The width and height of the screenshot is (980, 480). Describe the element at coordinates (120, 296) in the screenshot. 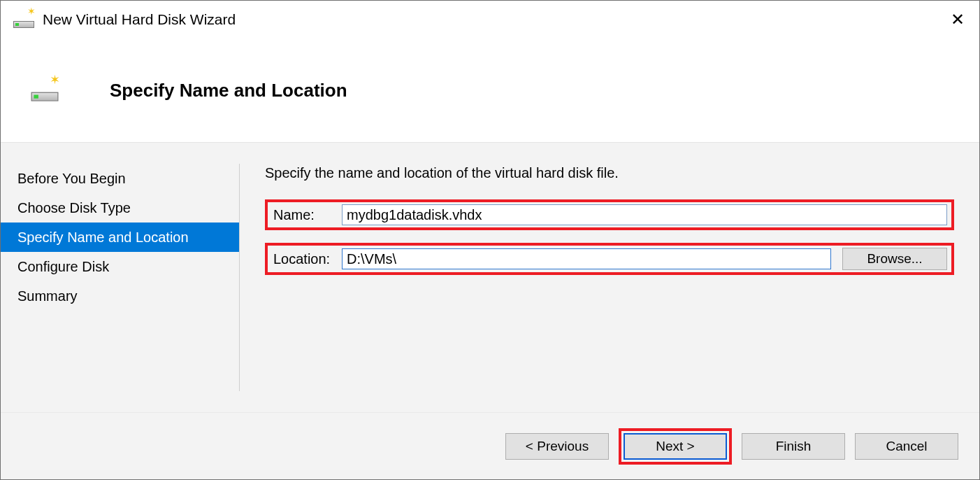

I see `step-summary: Summary` at that location.